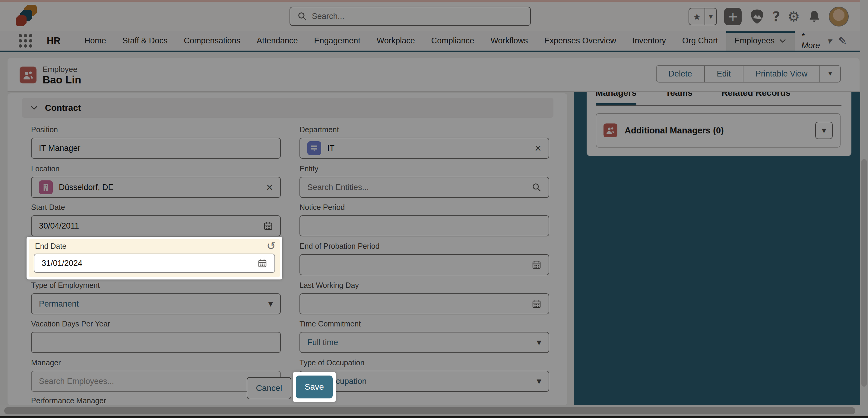 The width and height of the screenshot is (868, 418). What do you see at coordinates (95, 41) in the screenshot?
I see `tab-home: Home` at bounding box center [95, 41].